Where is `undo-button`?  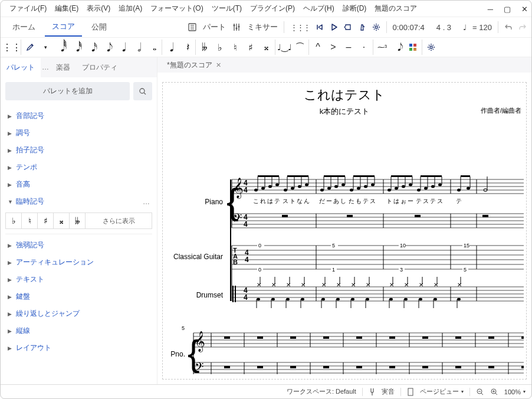
undo-button is located at coordinates (508, 27).